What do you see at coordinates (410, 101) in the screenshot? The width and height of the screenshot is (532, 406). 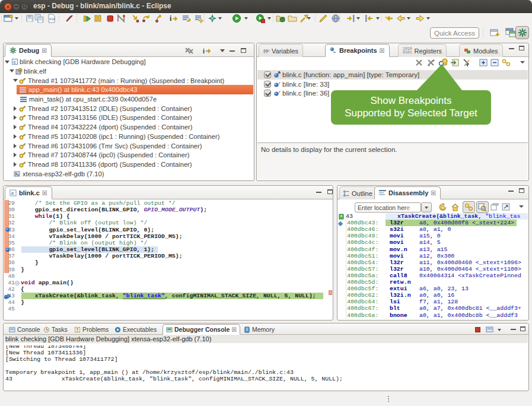 I see `svg-text: Show Breakpoints` at bounding box center [410, 101].